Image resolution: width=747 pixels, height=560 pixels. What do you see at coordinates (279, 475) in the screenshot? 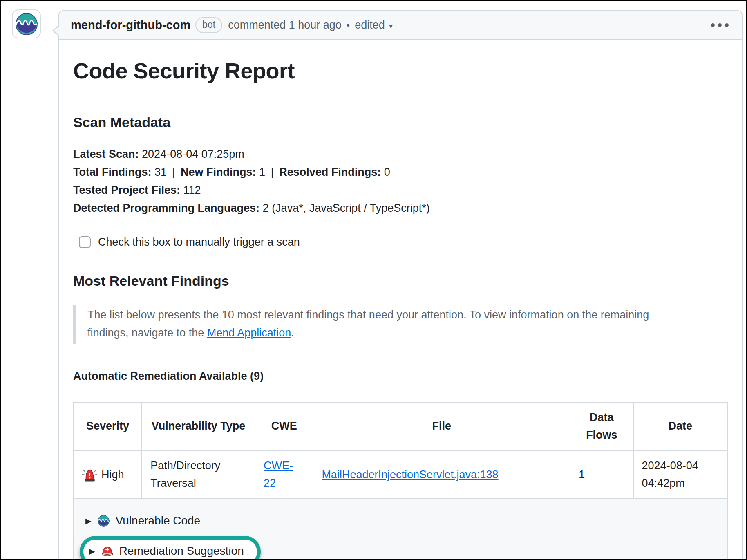
I see `cwe-link: CWE-22` at bounding box center [279, 475].